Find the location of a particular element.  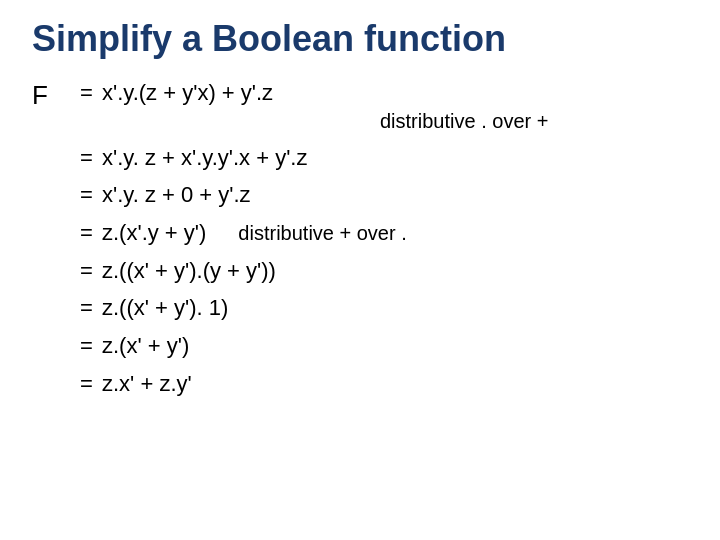

step-line: = z.(x' + y') is located at coordinates (314, 346).